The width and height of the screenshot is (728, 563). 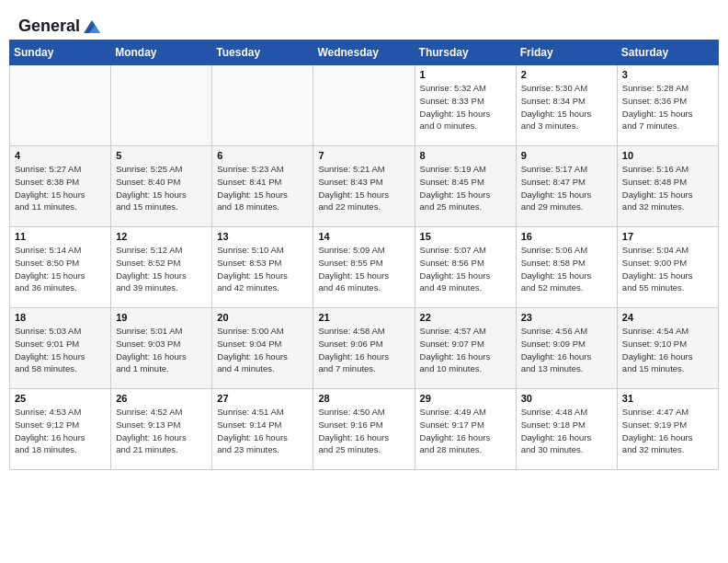 I want to click on calendar-day: 14Sunrise: 5:09 AM Sunset: 8:55 PM Dayli…, so click(x=364, y=268).